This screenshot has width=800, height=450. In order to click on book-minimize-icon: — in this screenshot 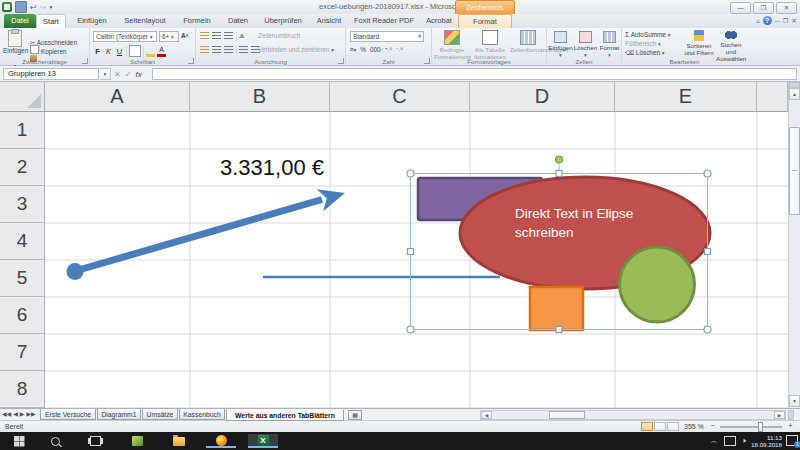, I will do `click(778, 21)`.